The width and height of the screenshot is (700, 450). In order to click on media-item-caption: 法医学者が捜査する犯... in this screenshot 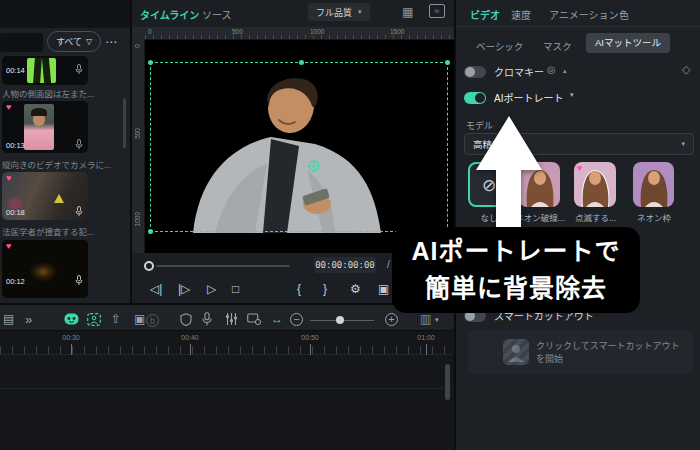, I will do `click(66, 231)`.